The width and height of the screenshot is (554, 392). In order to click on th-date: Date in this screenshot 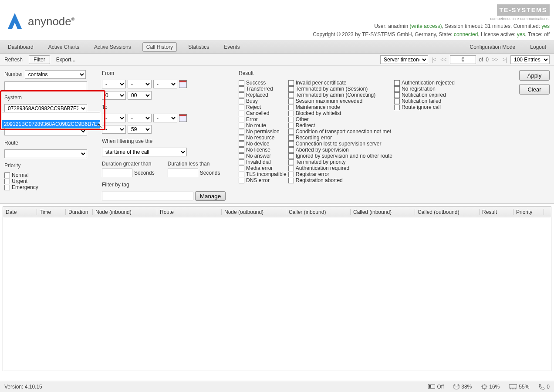, I will do `click(20, 212)`.